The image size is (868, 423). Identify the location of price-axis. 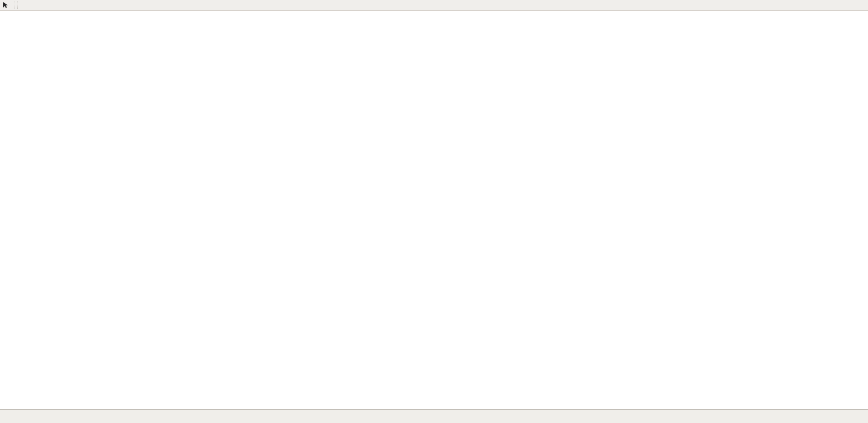
(855, 203).